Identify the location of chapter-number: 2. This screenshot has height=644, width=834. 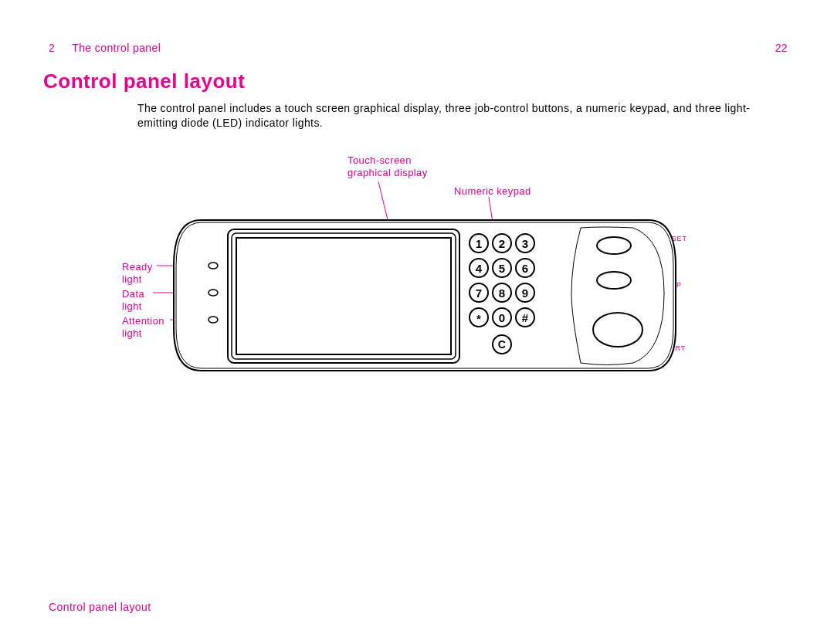
(52, 48).